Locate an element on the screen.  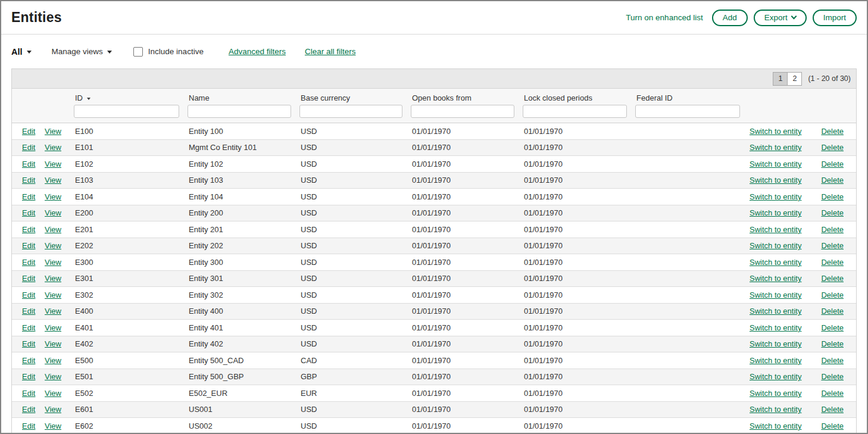
include-inactive-toggle: Include inactive is located at coordinates (168, 52).